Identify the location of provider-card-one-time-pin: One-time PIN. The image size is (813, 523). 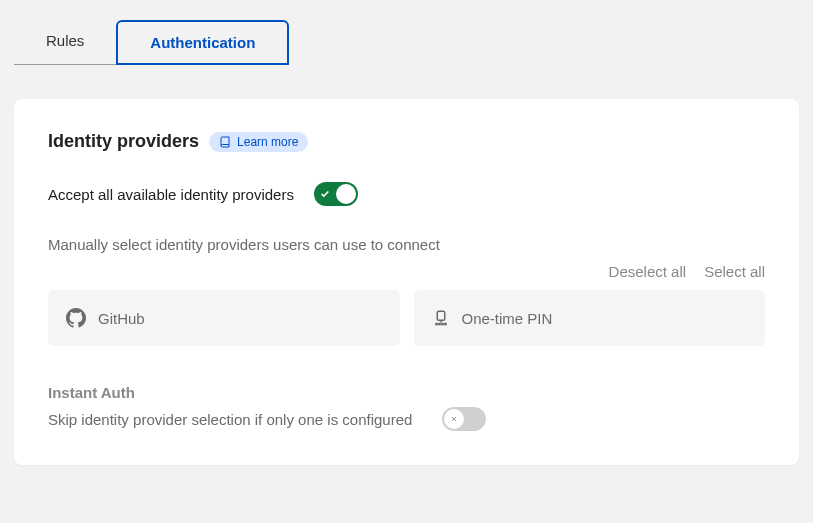
(590, 318).